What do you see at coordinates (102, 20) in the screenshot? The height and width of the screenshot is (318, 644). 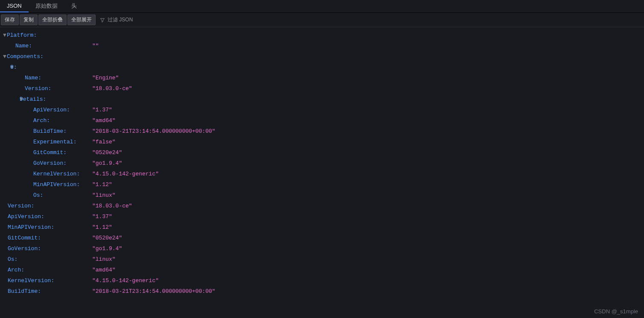 I see `filter-icon` at bounding box center [102, 20].